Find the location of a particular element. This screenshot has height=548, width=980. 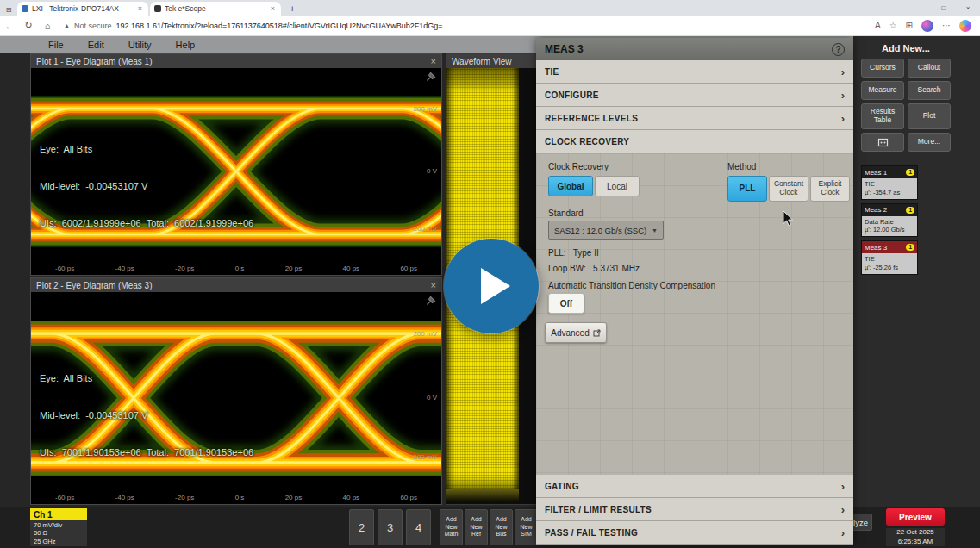

more-button: More... is located at coordinates (929, 142).